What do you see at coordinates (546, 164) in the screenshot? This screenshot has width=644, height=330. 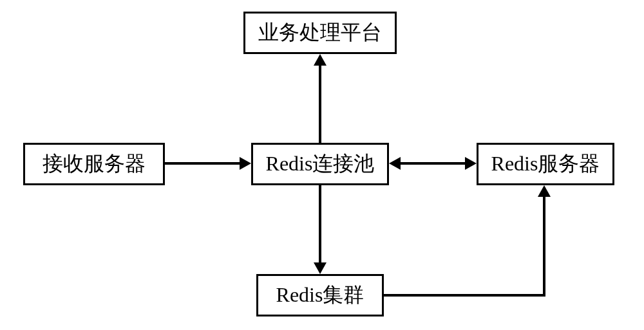 I see `redis-server-label: Redis服务器` at bounding box center [546, 164].